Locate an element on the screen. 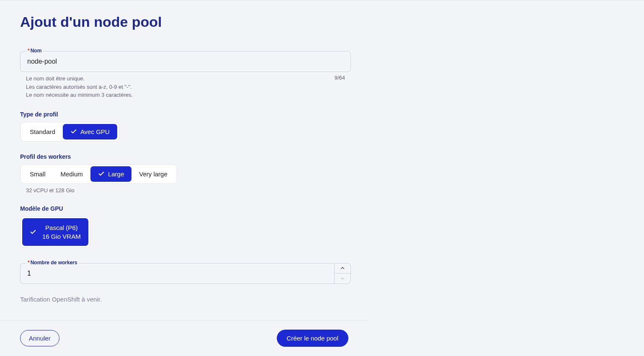 This screenshot has height=356, width=644. name-counter: 9/64 is located at coordinates (340, 87).